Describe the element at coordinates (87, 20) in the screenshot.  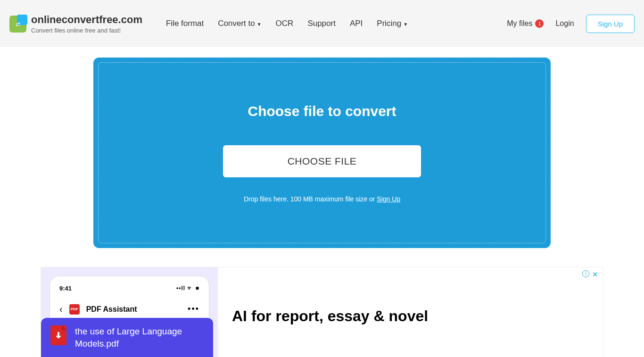
I see `site-title: onlineconvertfree.com` at that location.